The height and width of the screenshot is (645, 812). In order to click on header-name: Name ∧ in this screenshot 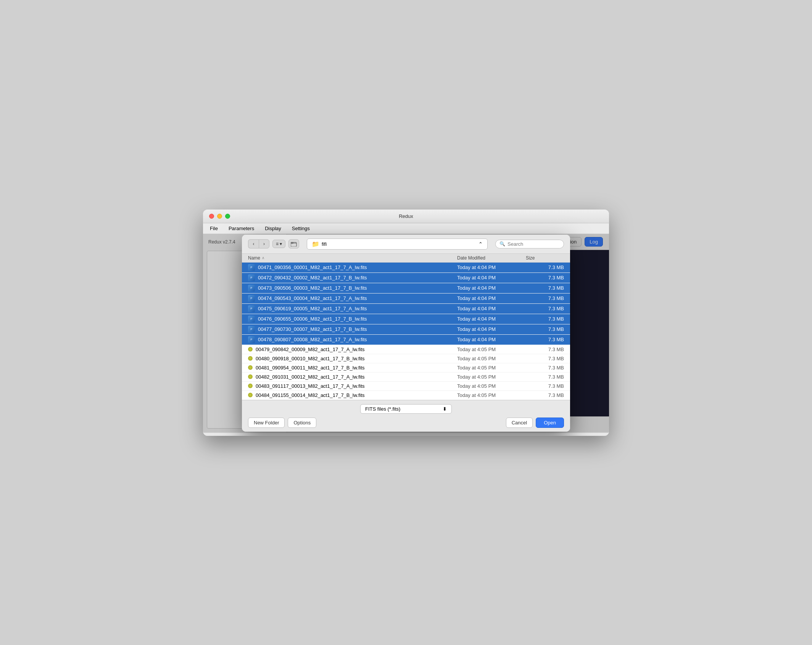, I will do `click(353, 258)`.